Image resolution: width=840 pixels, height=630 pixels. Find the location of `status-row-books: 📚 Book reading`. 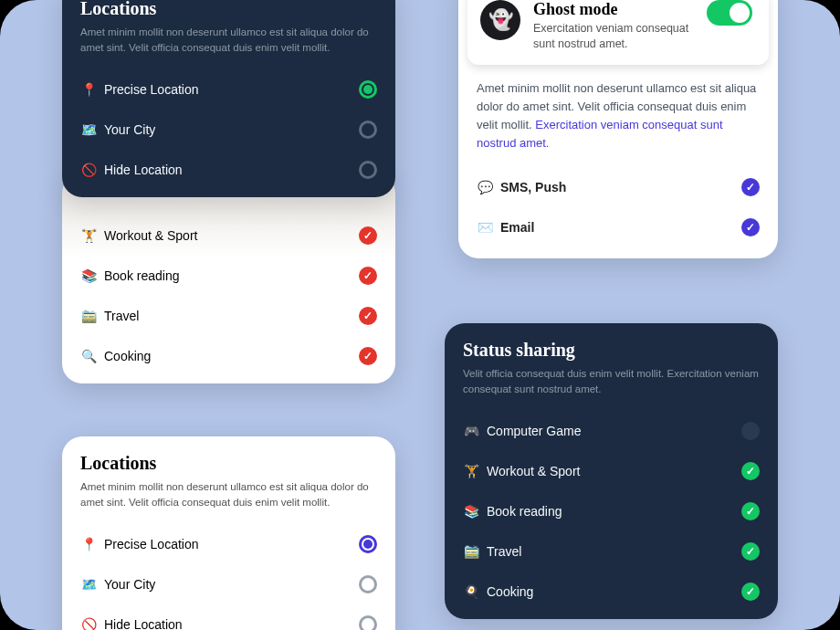

status-row-books: 📚 Book reading is located at coordinates (612, 511).